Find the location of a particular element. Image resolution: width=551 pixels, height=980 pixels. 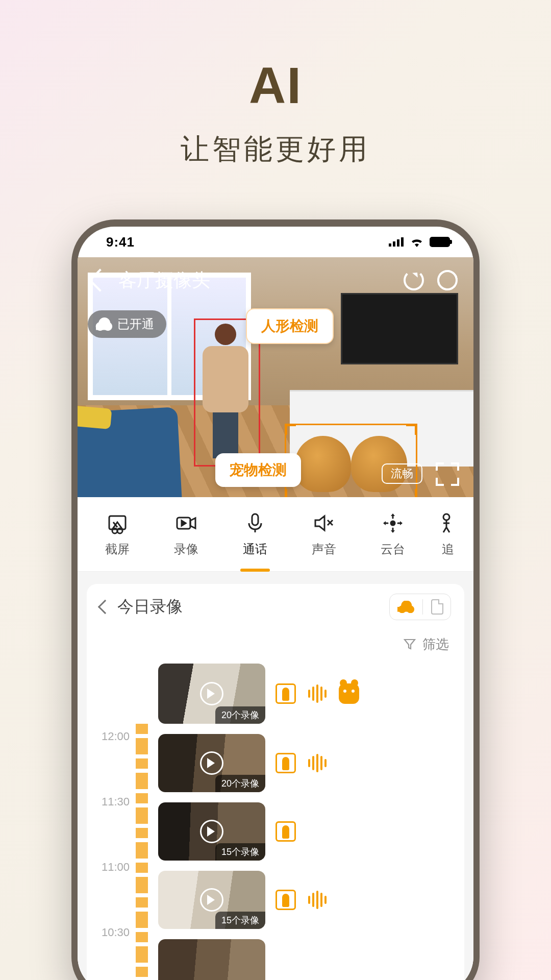

pet-detection-box is located at coordinates (351, 460).